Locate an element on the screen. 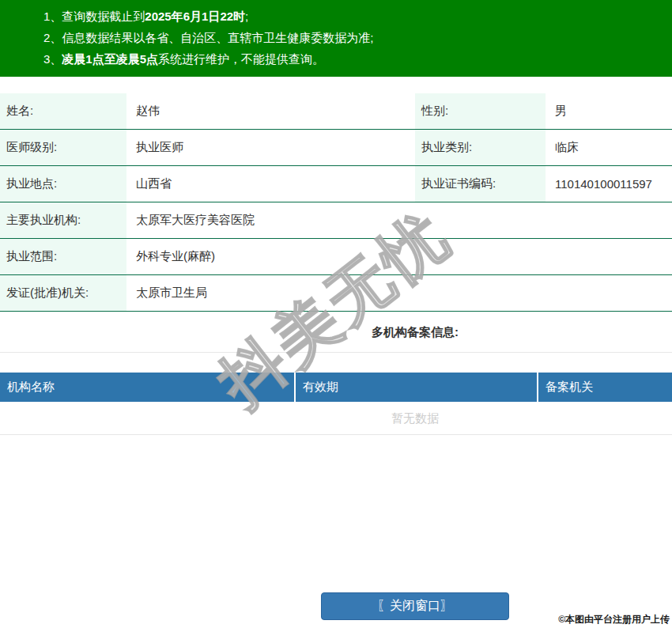 Image resolution: width=672 pixels, height=628 pixels. practice-category-label: 执业类别: is located at coordinates (481, 147).